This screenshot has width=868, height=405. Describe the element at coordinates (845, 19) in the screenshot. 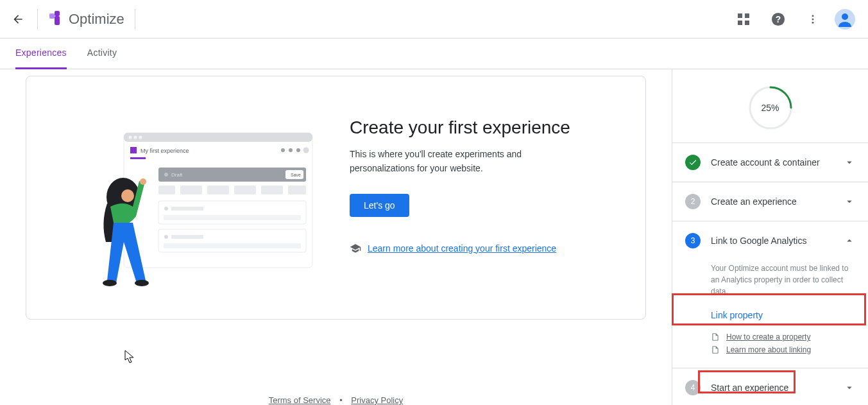

I see `user-icon` at that location.